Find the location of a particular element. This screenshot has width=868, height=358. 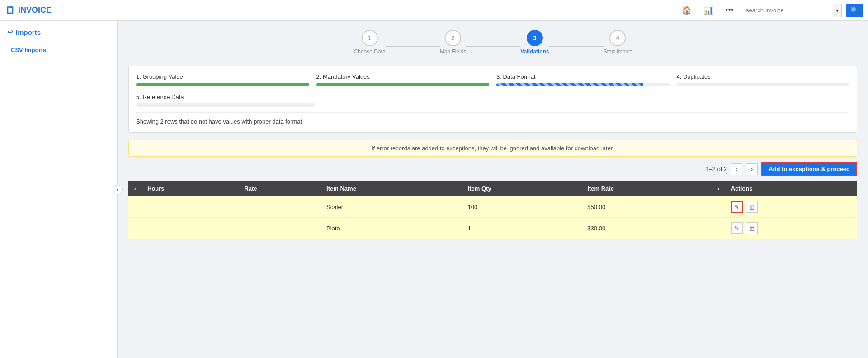

section-5-bar-track is located at coordinates (225, 105).